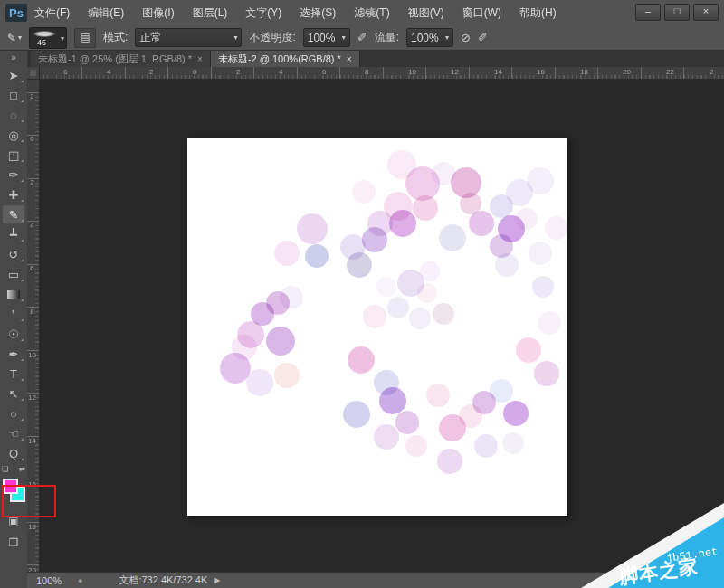 This screenshot has height=588, width=724. Describe the element at coordinates (29, 501) in the screenshot. I see `annotation-highlight-box` at that location.